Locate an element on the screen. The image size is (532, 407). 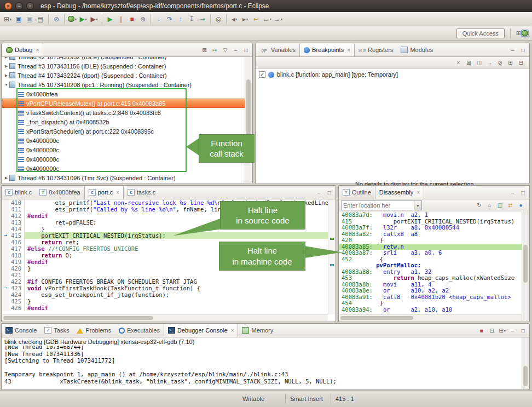
overview-ruler is located at coordinates (332, 257).